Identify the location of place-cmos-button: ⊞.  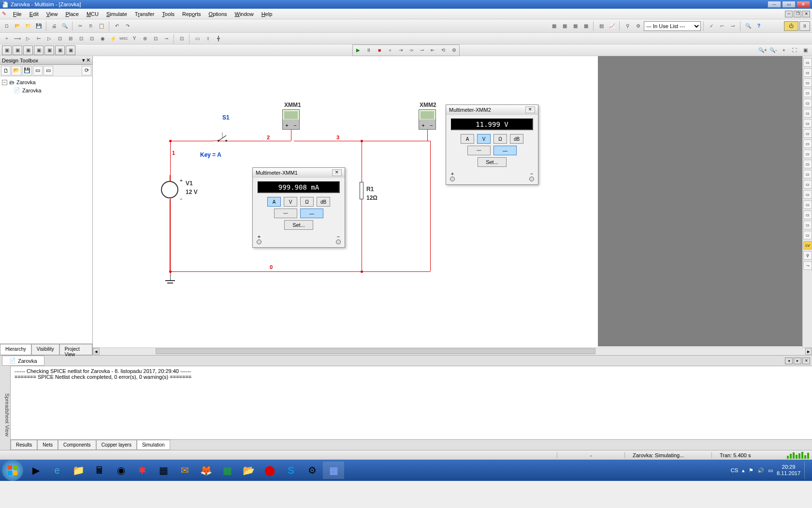
(71, 39).